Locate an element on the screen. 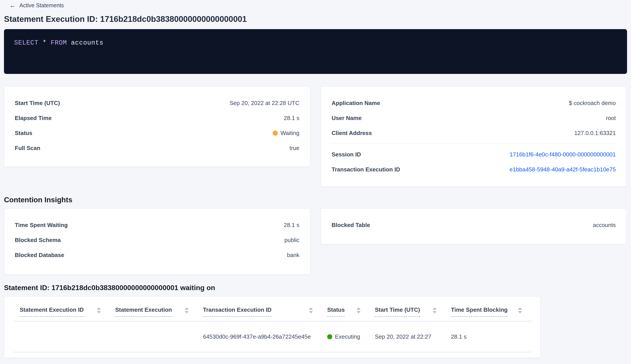 The image size is (631, 364). column-label: Transaction Execution ID is located at coordinates (237, 312).